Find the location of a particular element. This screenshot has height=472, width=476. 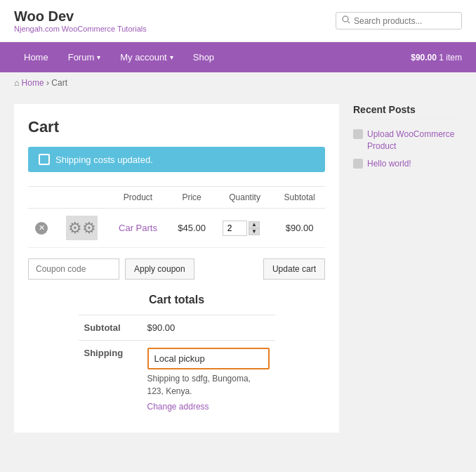

breadcrumb: ⌂ Home › Cart is located at coordinates (238, 83).